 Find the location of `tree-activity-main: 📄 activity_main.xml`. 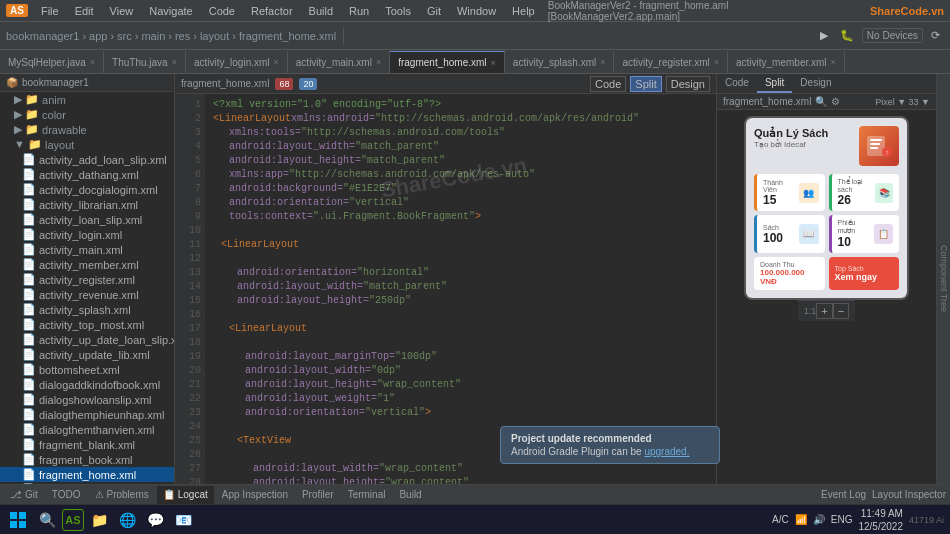

tree-activity-main: 📄 activity_main.xml is located at coordinates (87, 250).